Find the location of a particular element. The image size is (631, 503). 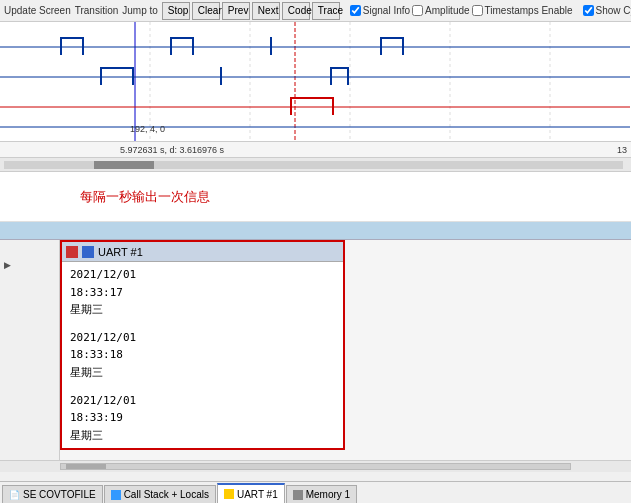

left-panel: ▶ is located at coordinates (30, 350).